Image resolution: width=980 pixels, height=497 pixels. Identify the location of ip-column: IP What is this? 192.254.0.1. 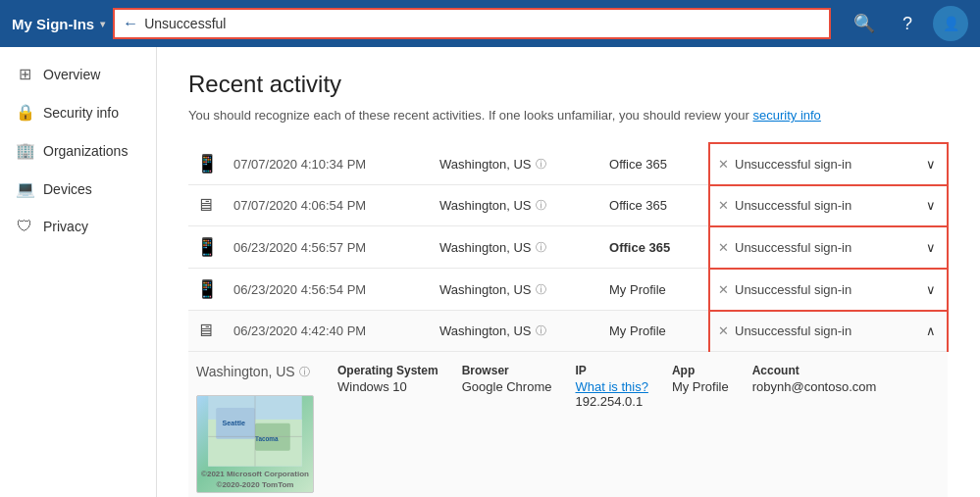
(611, 386).